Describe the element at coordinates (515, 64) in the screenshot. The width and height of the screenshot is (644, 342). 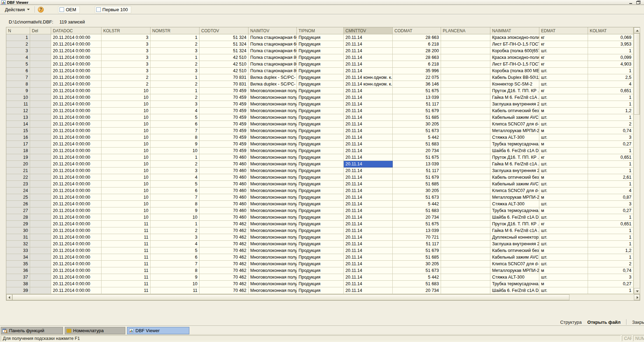
I see `cell-naimmat: Лист БТ-ПН-О-1,5 ГОСТ...` at that location.